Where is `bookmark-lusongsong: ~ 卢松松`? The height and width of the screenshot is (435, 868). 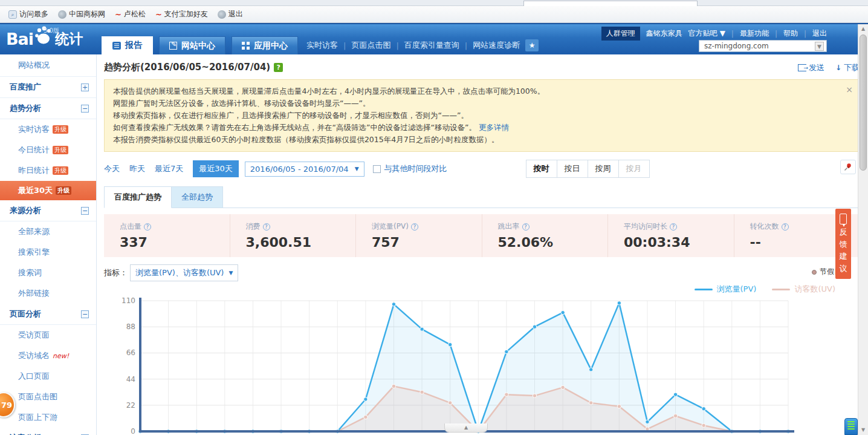 bookmark-lusongsong: ~ 卢松松 is located at coordinates (131, 15).